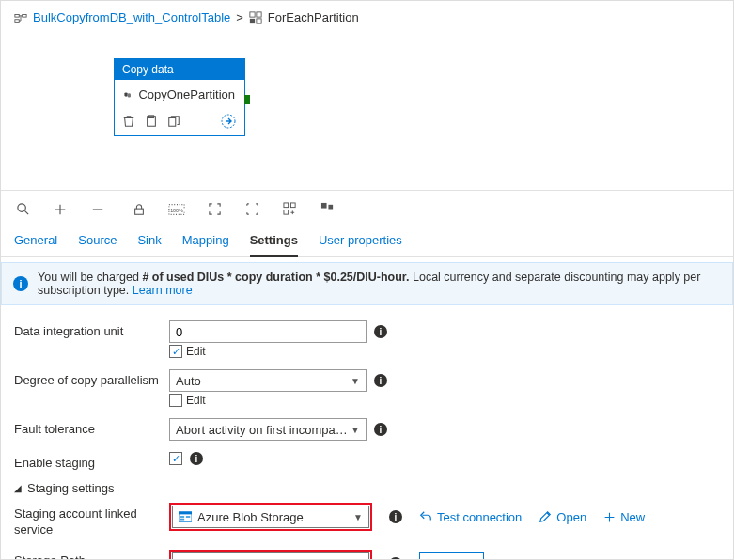 The height and width of the screenshot is (560, 734). I want to click on learn-more-link: Learn more, so click(163, 290).